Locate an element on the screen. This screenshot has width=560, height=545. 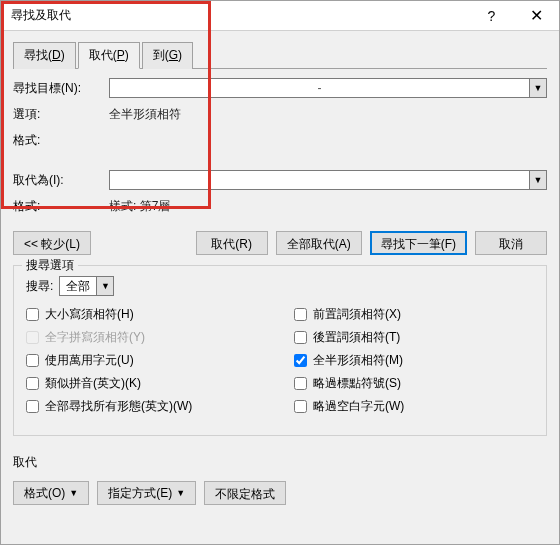
chk-sounds-like-box is located at coordinates (32, 384).